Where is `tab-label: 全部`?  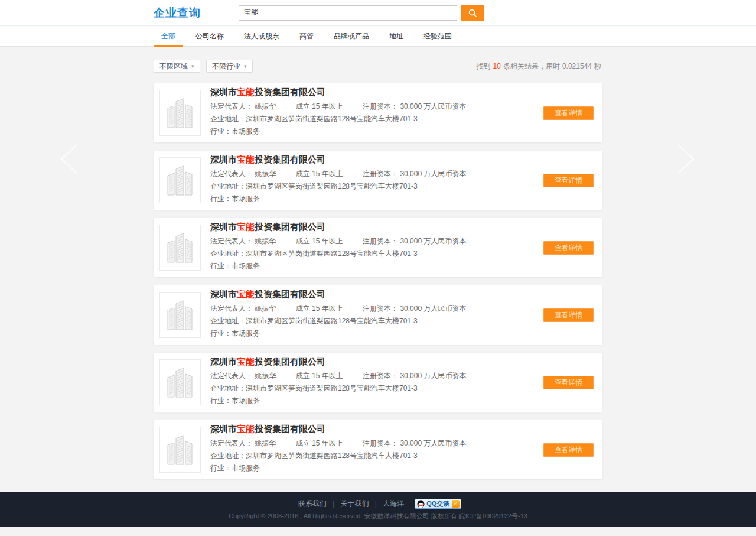
tab-label: 全部 is located at coordinates (168, 37).